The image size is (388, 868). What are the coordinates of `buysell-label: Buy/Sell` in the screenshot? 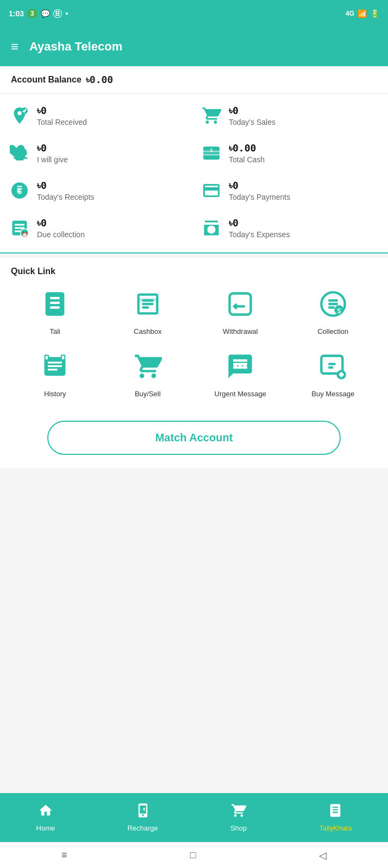 It's located at (148, 394).